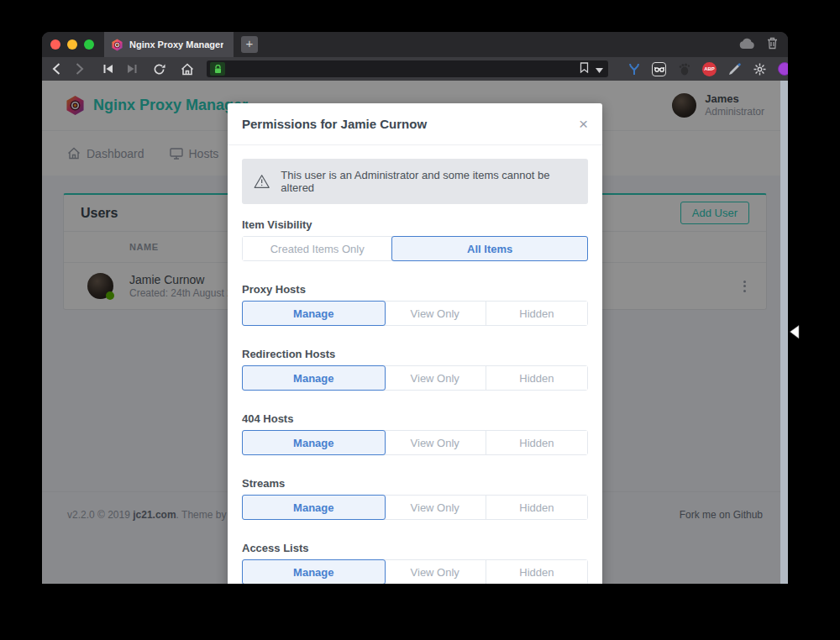 The image size is (840, 640). I want to click on 404-hosts-options: Manage View Only Hidden, so click(415, 443).